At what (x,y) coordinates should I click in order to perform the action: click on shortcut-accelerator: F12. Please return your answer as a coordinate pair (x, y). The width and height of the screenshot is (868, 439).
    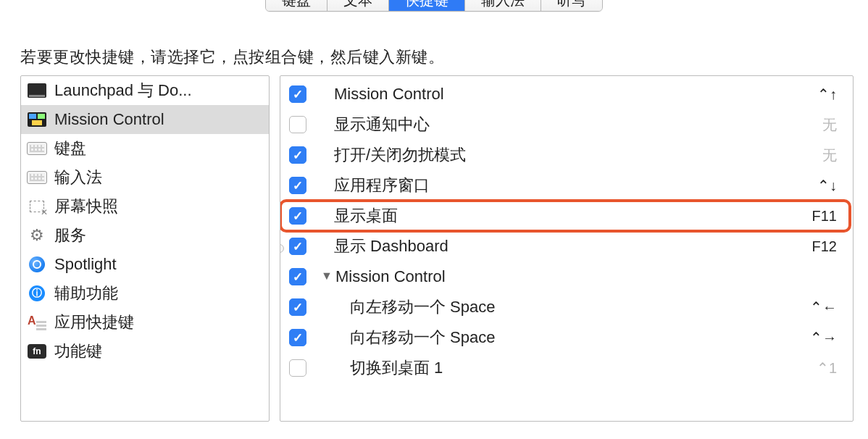
    Looking at the image, I should click on (827, 246).